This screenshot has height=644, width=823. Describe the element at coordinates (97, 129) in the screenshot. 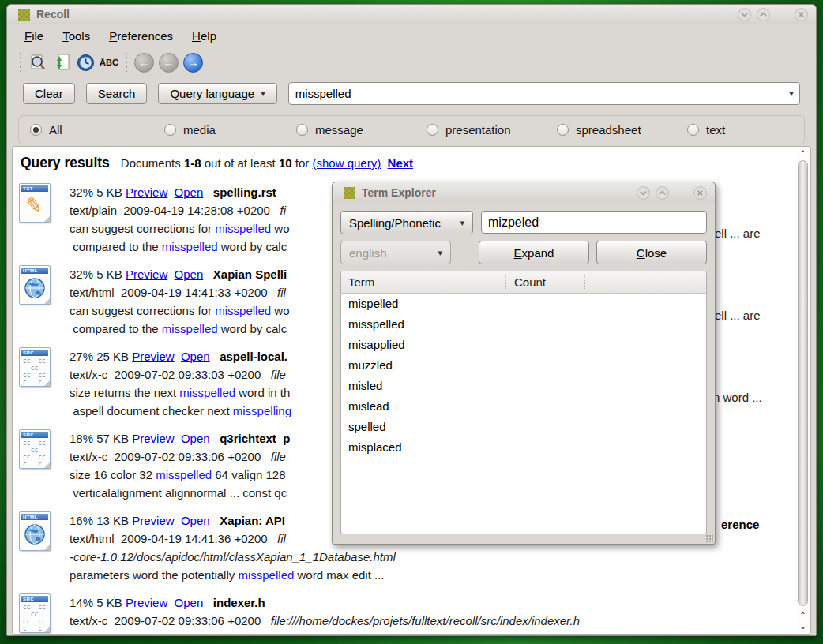

I see `filter-radio-all: All` at that location.